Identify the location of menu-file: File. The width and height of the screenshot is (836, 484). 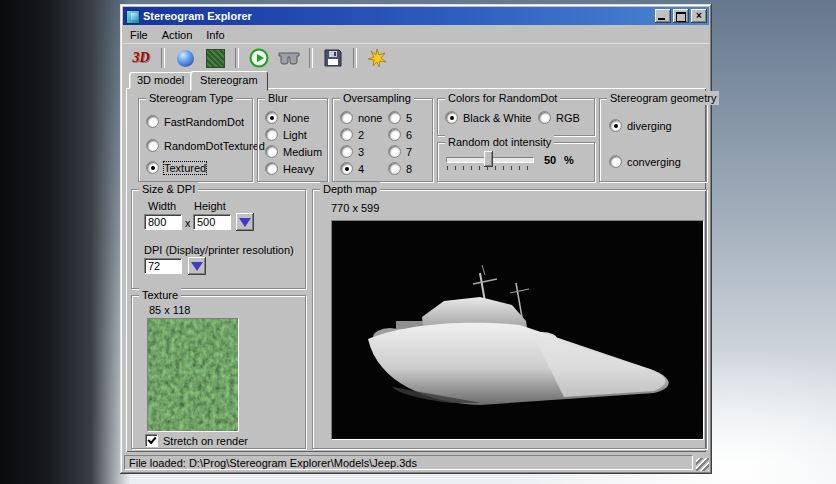
(139, 35).